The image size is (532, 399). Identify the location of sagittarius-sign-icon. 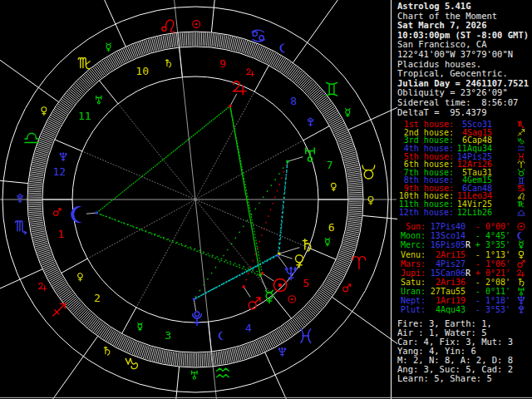
(60, 309).